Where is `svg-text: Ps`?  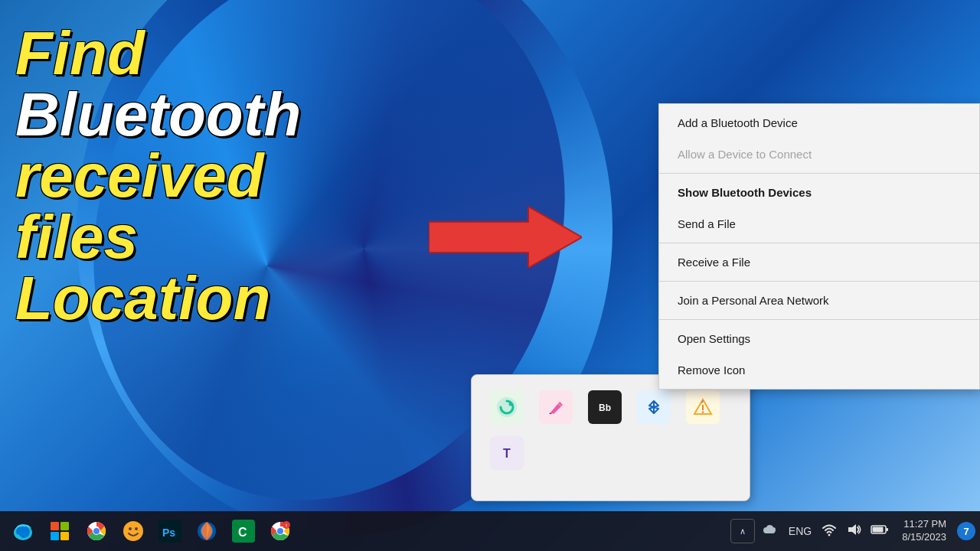
svg-text: Ps is located at coordinates (168, 533).